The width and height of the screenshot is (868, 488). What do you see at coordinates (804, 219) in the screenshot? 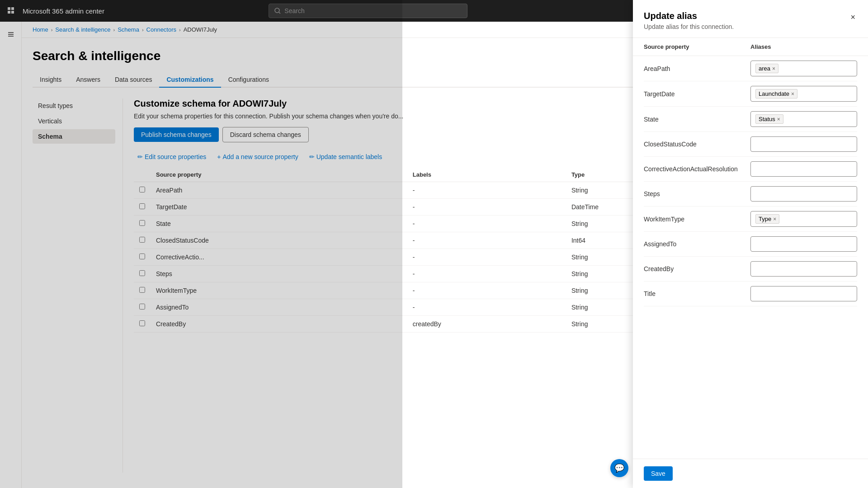
I see `alias-input-field: Type×` at bounding box center [804, 219].